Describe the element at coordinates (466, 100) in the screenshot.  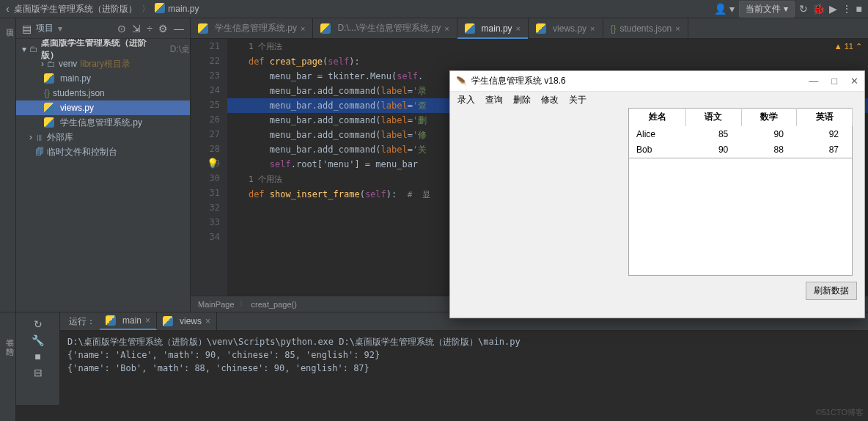
I see `tk-menu-item: 录入` at that location.